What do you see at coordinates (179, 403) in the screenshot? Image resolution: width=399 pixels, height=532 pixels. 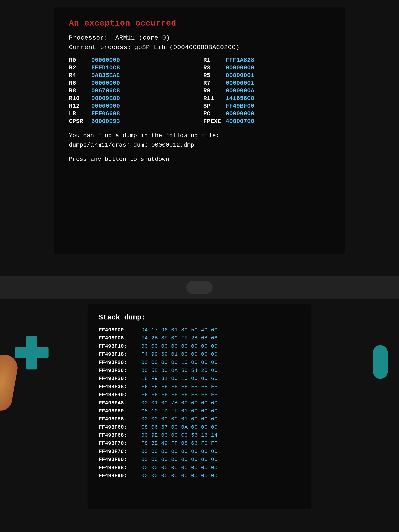 I see `stack-bytes: 00 01 00 7B 00 00 00 00` at bounding box center [179, 403].